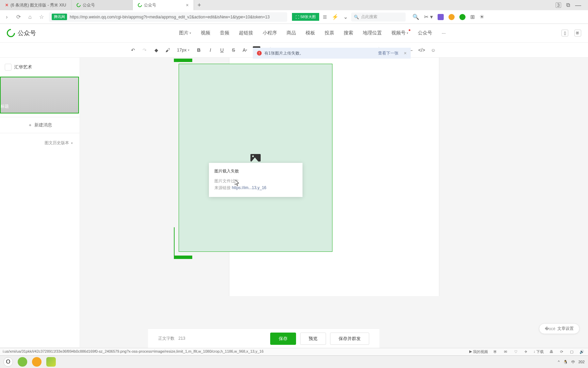  What do you see at coordinates (8, 362) in the screenshot?
I see `taskbar-start: O` at bounding box center [8, 362].